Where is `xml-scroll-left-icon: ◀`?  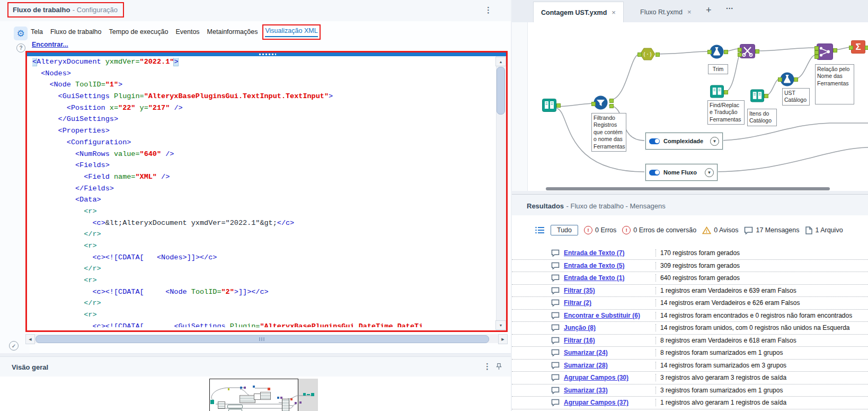 xml-scroll-left-icon: ◀ is located at coordinates (30, 339).